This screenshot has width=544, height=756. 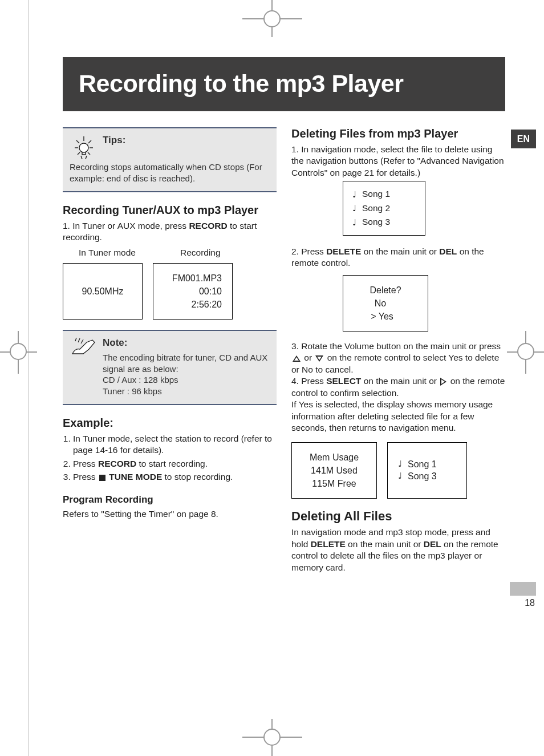 What do you see at coordinates (398, 161) in the screenshot?
I see `text: In navigation mode, select the file to d…` at bounding box center [398, 161].